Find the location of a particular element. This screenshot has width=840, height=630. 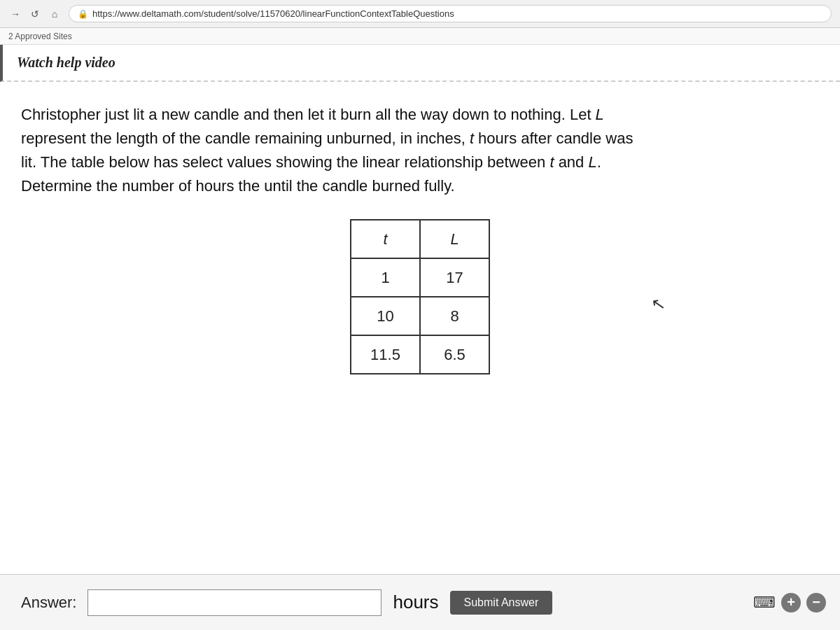

variable-L2: L is located at coordinates (592, 162).